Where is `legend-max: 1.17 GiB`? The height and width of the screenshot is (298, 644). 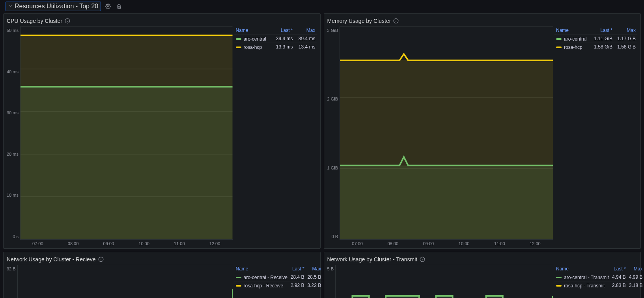 legend-max: 1.17 GiB is located at coordinates (625, 39).